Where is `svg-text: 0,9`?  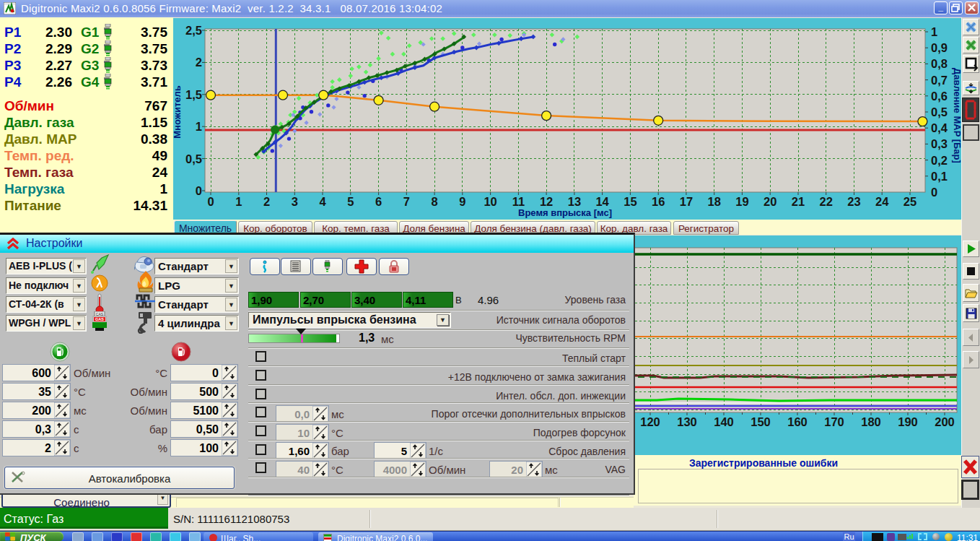
svg-text: 0,9 is located at coordinates (940, 48).